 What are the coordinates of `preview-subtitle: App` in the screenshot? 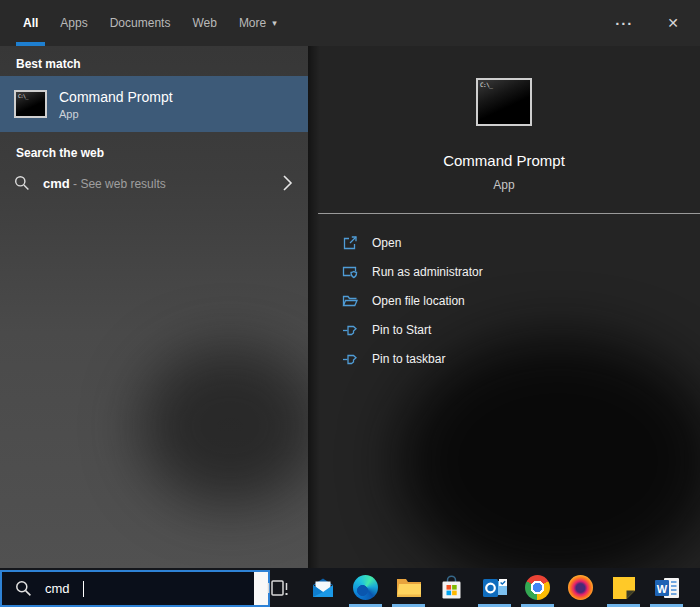 It's located at (504, 185).